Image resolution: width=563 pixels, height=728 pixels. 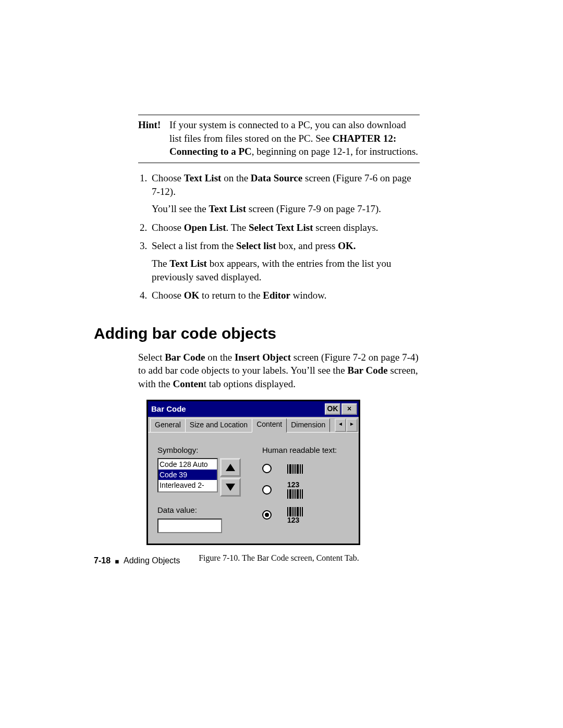 I want to click on section-intro: Select Bar Code on the Insert Object scr…, so click(x=279, y=371).